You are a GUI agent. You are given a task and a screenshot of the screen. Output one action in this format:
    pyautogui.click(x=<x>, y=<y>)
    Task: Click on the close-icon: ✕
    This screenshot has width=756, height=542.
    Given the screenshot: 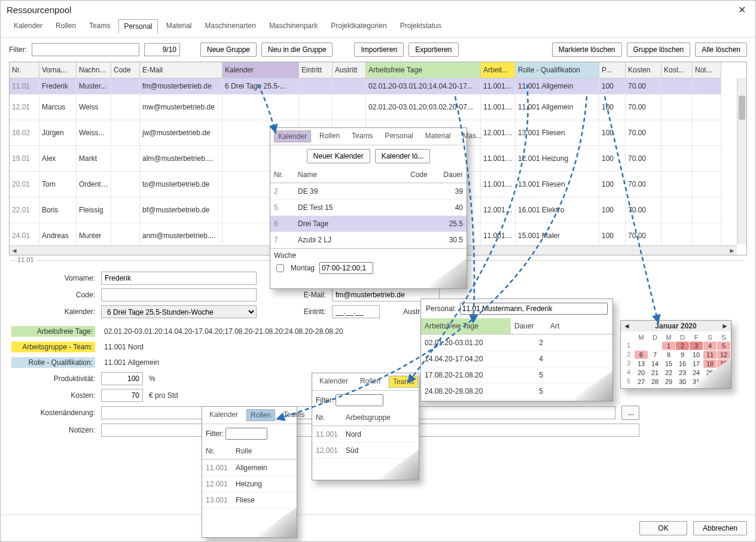 What is the action you would take?
    pyautogui.click(x=742, y=10)
    